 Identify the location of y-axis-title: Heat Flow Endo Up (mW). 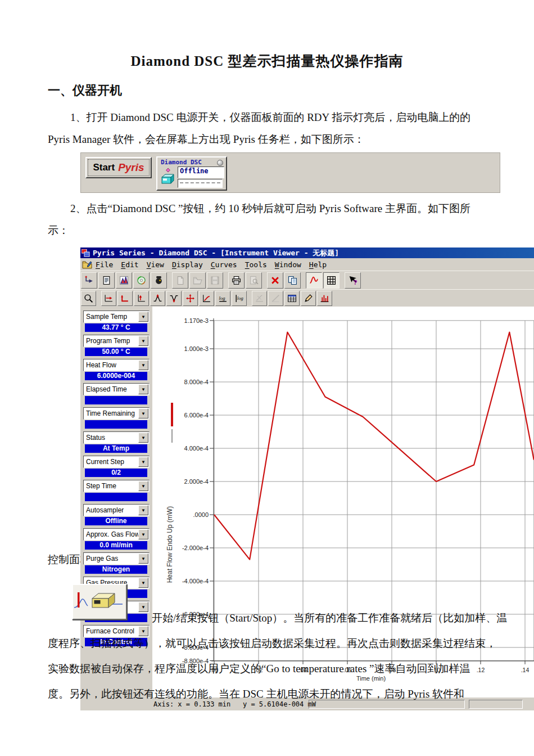
(170, 544).